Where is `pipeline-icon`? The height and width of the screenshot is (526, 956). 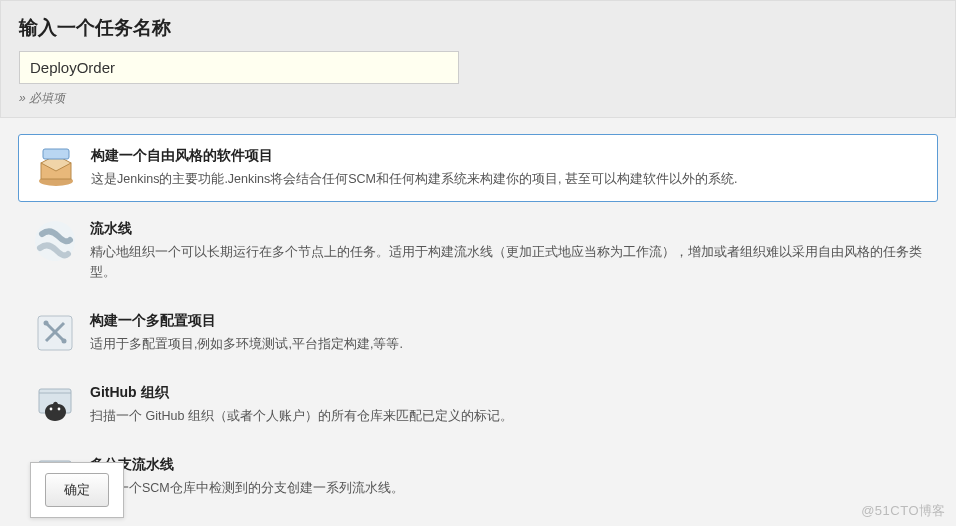 pipeline-icon is located at coordinates (55, 241).